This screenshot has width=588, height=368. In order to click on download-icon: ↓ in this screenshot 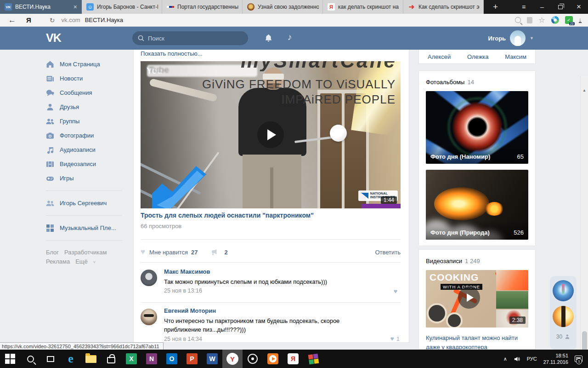, I will do `click(581, 20)`.